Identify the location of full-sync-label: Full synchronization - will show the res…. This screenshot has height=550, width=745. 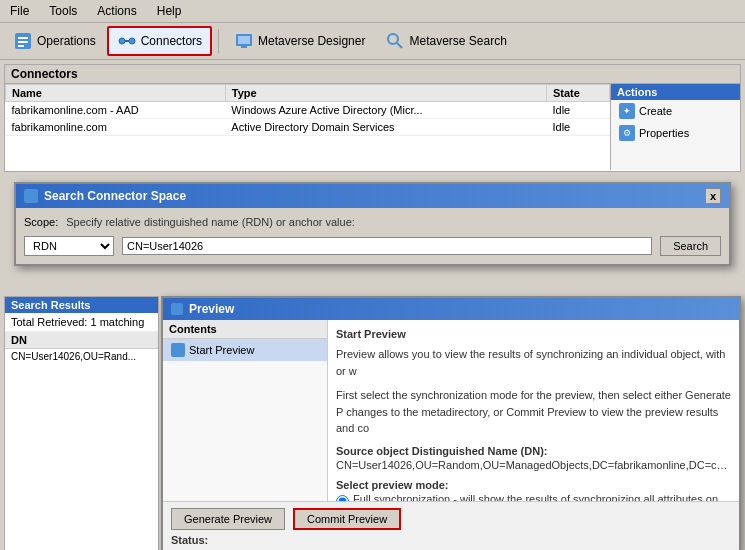
(542, 498).